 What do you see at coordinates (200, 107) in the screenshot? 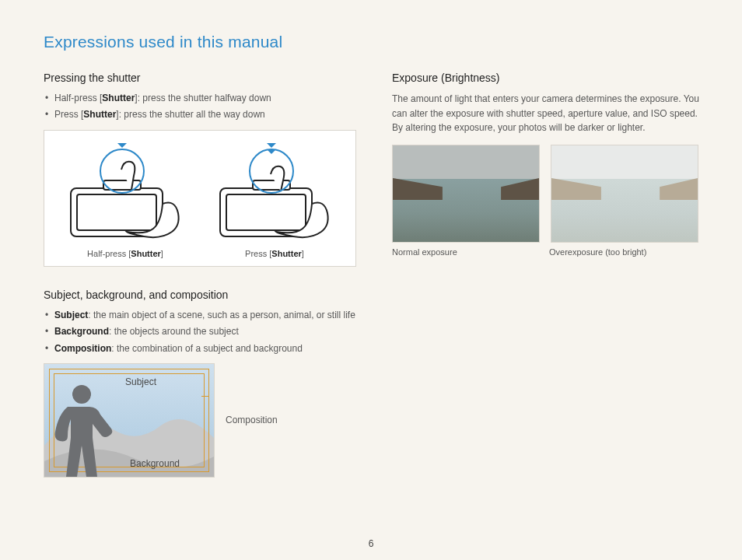
I see `shutter-bullets: Half-press [Shutter]: press the shutter …` at bounding box center [200, 107].